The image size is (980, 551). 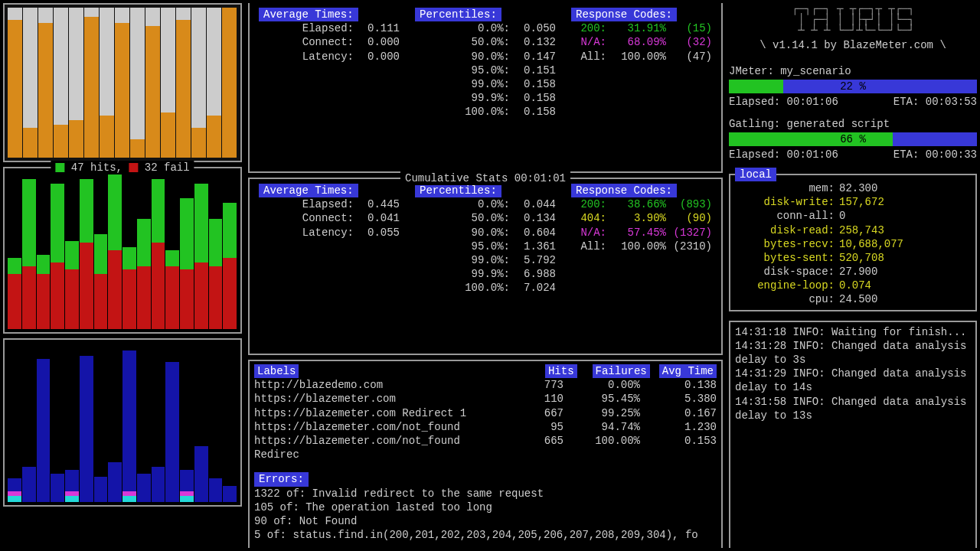 What do you see at coordinates (282, 479) in the screenshot?
I see `errors-header: Errors:` at bounding box center [282, 479].